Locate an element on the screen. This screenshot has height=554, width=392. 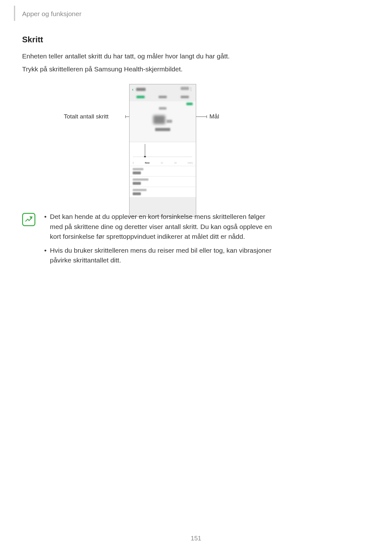
chart-baseline is located at coordinates (163, 157).